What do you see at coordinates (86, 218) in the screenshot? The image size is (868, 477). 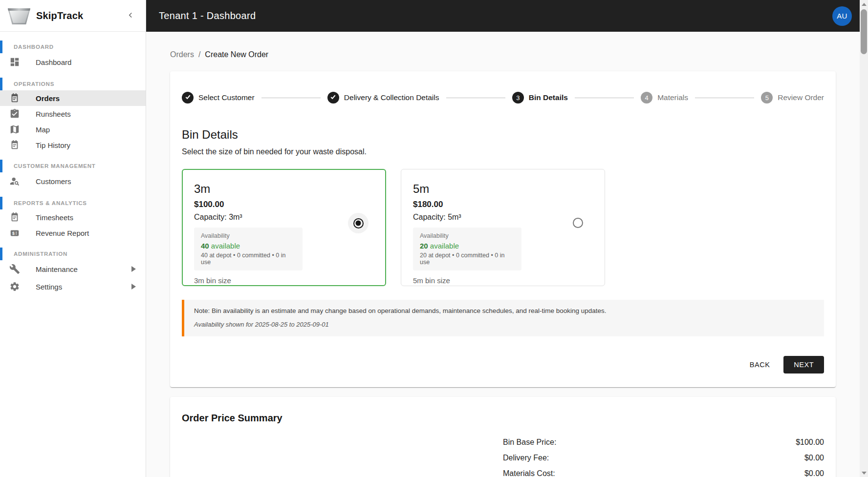 I see `sidebar-item-label: Timesheets` at bounding box center [86, 218].